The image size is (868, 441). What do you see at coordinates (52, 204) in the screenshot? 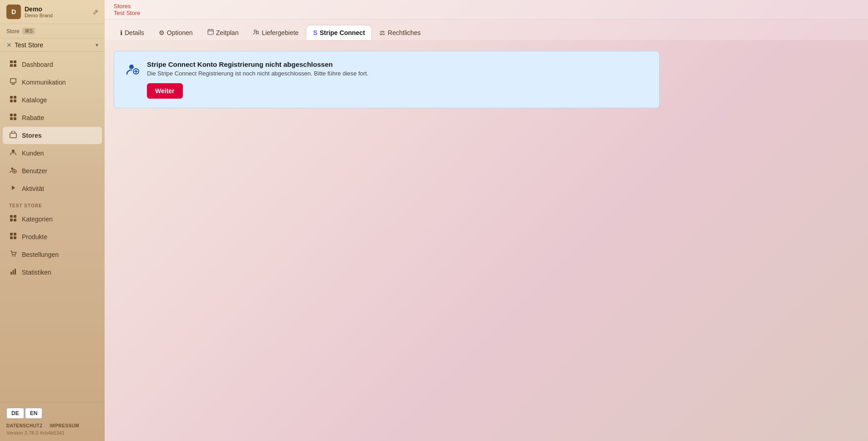
I see `sub-section-label: TEST STORE` at bounding box center [52, 204].